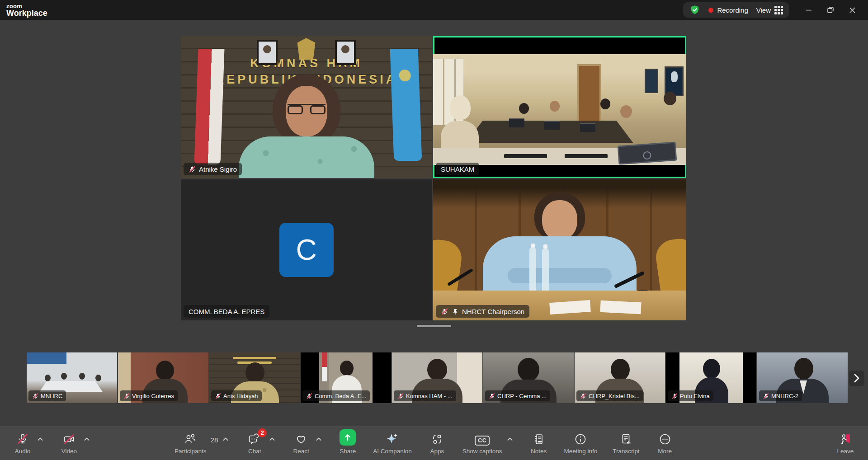 The width and height of the screenshot is (868, 460). Describe the element at coordinates (255, 439) in the screenshot. I see `chat-bubble-icon: 2` at that location.